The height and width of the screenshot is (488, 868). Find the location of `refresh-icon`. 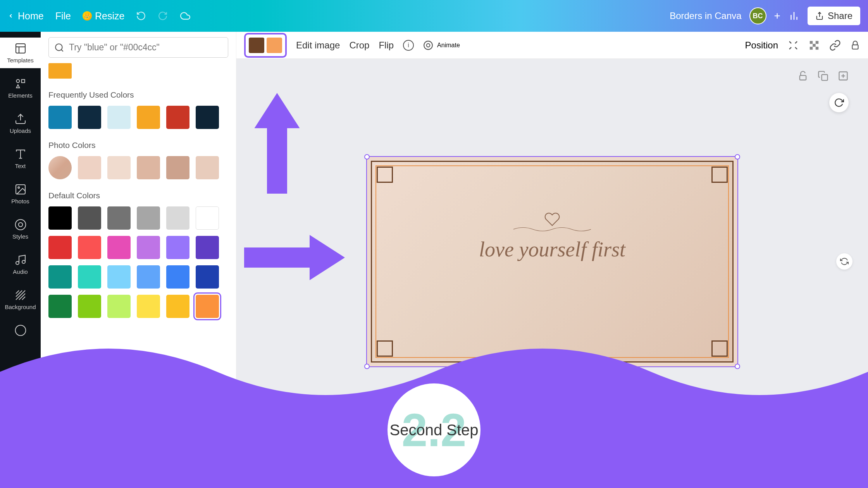

refresh-icon is located at coordinates (839, 103).